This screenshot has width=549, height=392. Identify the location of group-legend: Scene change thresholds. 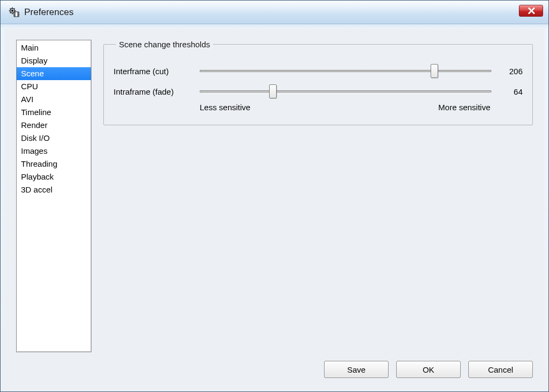
(165, 44).